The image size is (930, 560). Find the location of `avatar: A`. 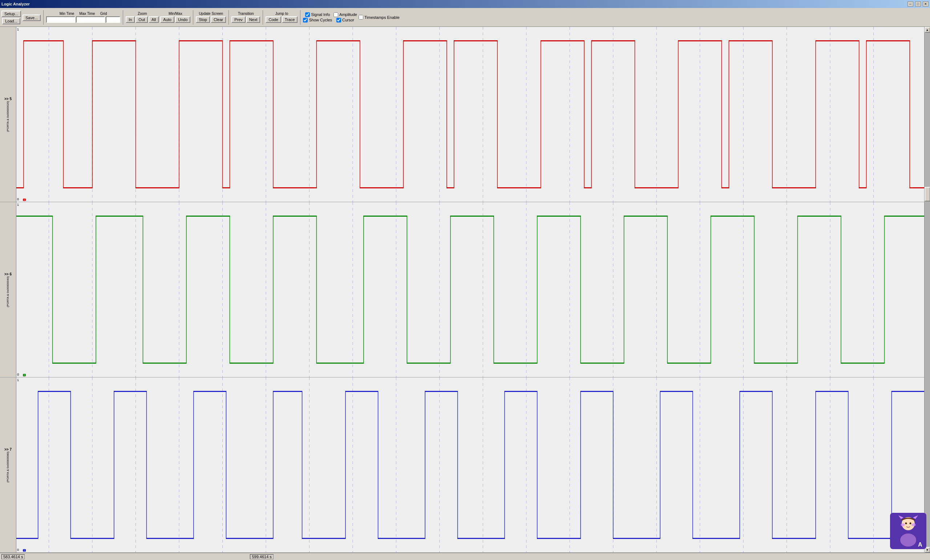

avatar: A is located at coordinates (908, 531).